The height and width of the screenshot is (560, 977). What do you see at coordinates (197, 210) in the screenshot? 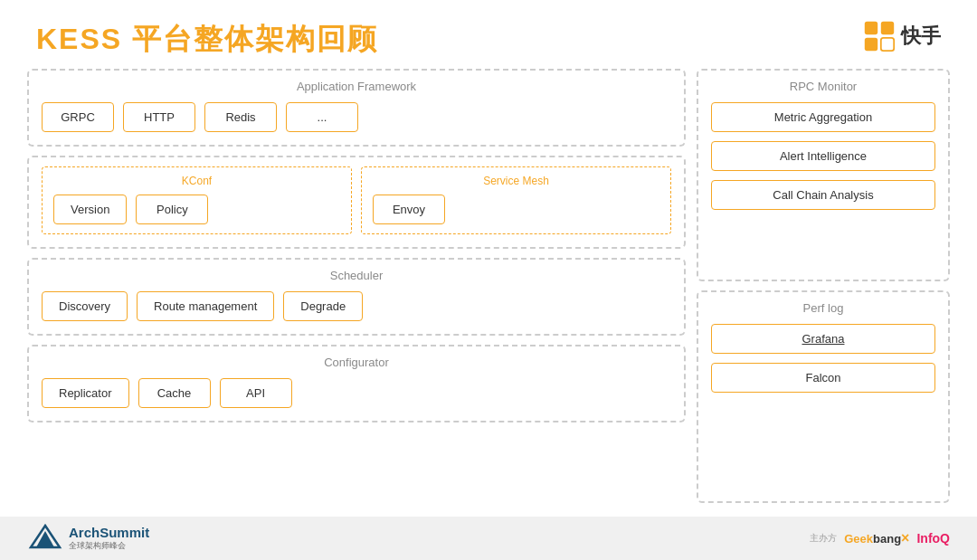
I see `kconf-items: Version Policy` at bounding box center [197, 210].